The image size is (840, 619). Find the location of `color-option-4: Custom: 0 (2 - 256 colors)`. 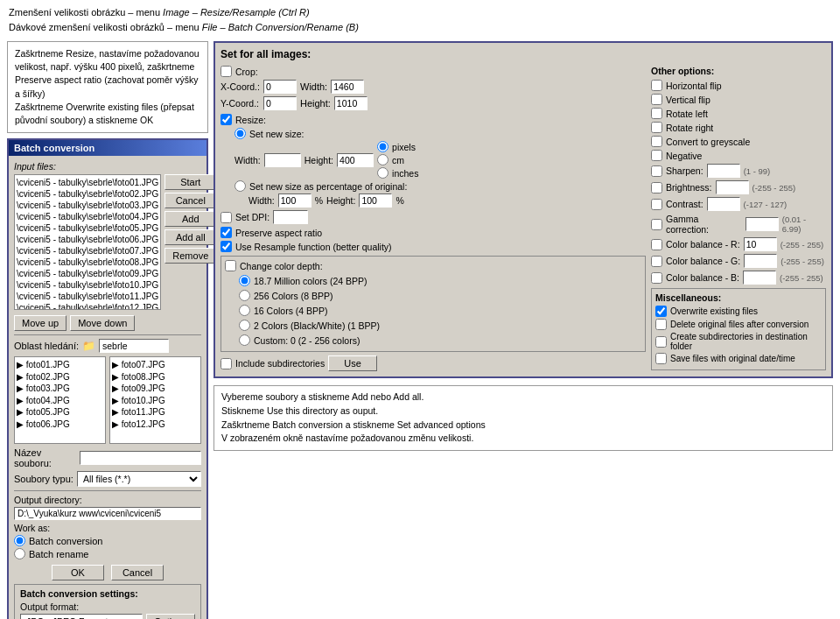

color-option-4: Custom: 0 (2 - 256 colors) is located at coordinates (440, 340).